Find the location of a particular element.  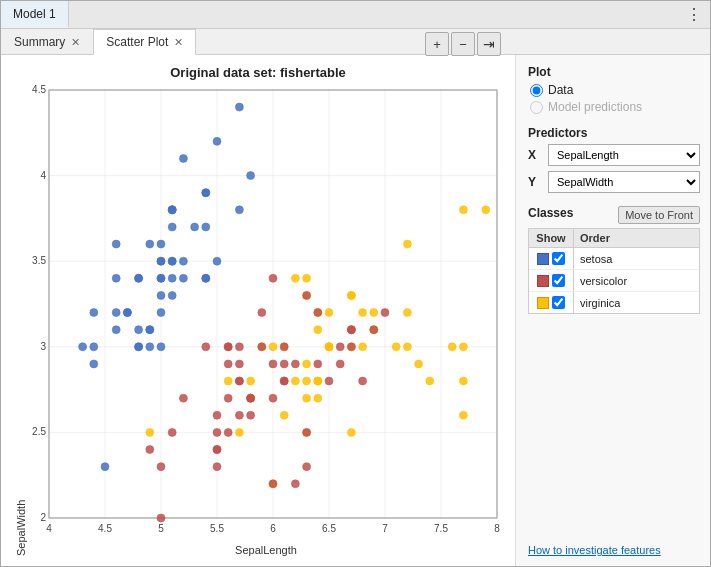

class-row: versicolor is located at coordinates (614, 281).